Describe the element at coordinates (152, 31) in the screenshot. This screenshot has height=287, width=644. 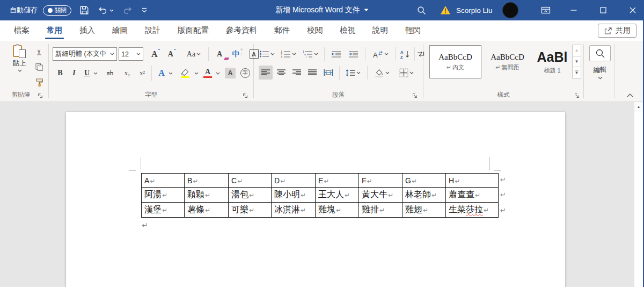
I see `tab-design: 設計` at that location.